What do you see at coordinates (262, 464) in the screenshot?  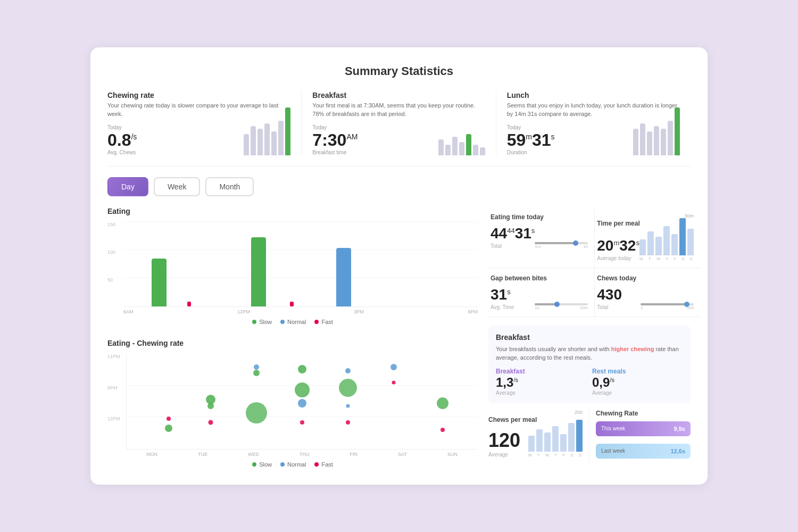 I see `scatter-legend-slow: Slow` at bounding box center [262, 464].